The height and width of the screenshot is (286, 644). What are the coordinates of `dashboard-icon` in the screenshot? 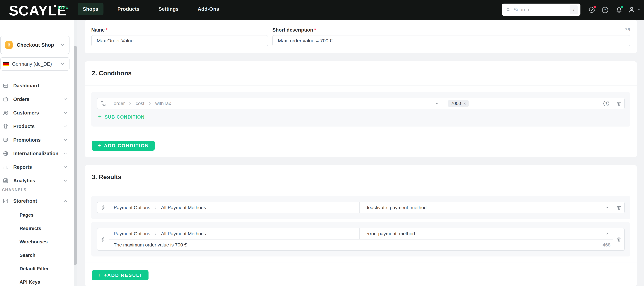 It's located at (6, 86).